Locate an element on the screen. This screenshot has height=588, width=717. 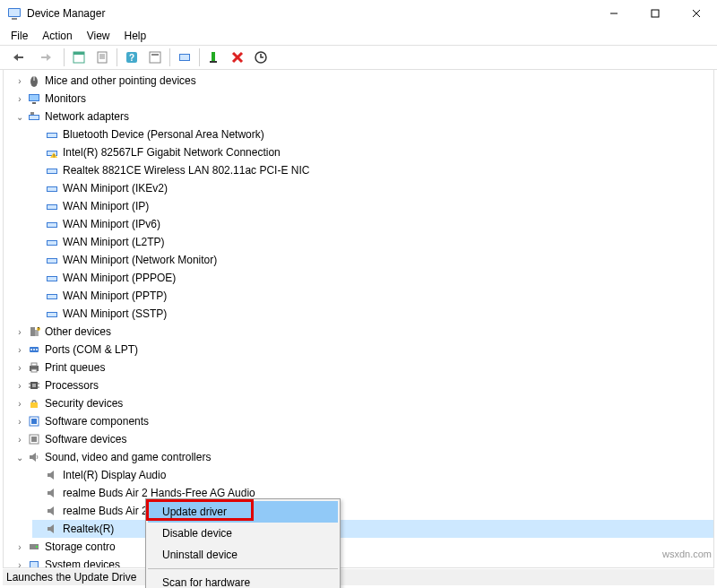
scan-hardware-button is located at coordinates (185, 57).